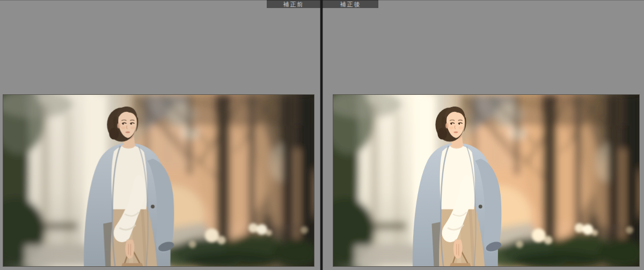  I want to click on after-tab-label: 補正後, so click(350, 4).